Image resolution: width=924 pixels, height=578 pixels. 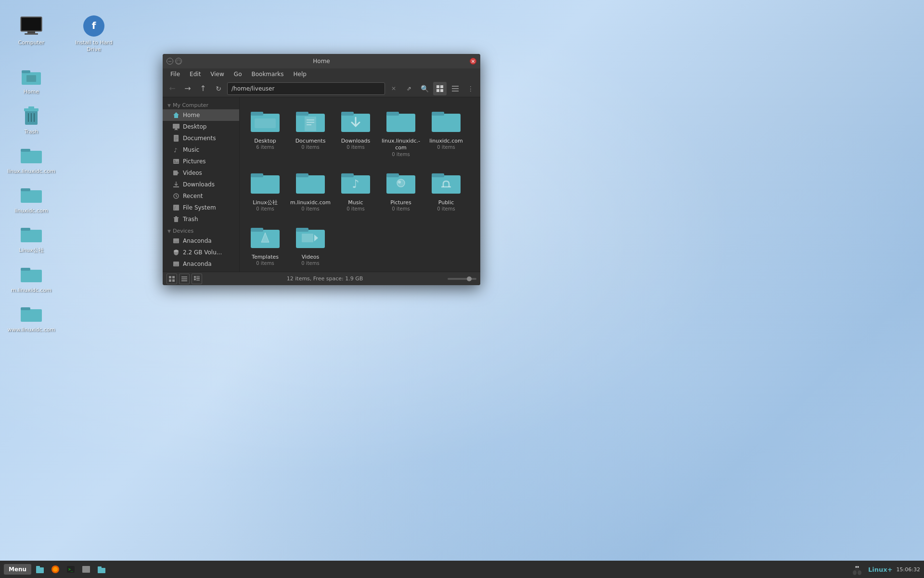 What do you see at coordinates (102, 569) in the screenshot?
I see `taskbar-folder-icon` at bounding box center [102, 569].